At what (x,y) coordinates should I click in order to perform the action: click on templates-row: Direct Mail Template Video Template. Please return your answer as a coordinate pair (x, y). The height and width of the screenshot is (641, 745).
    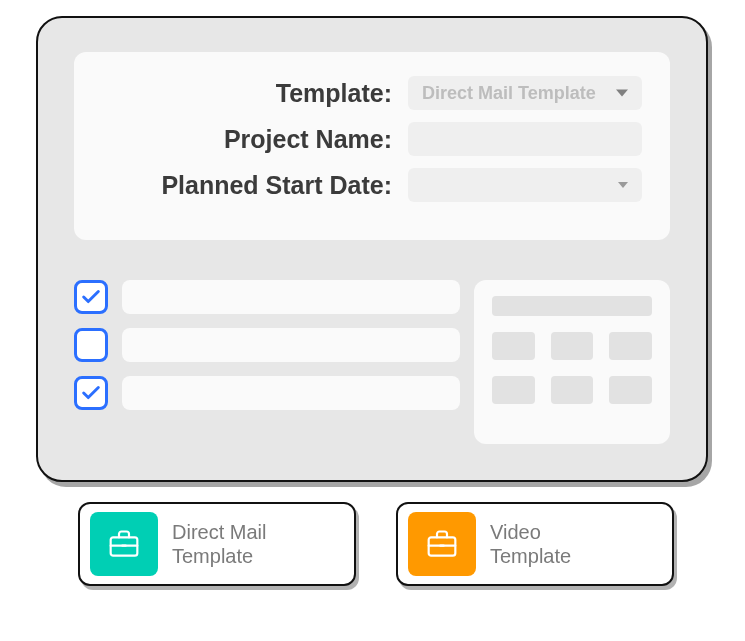
    Looking at the image, I should click on (376, 544).